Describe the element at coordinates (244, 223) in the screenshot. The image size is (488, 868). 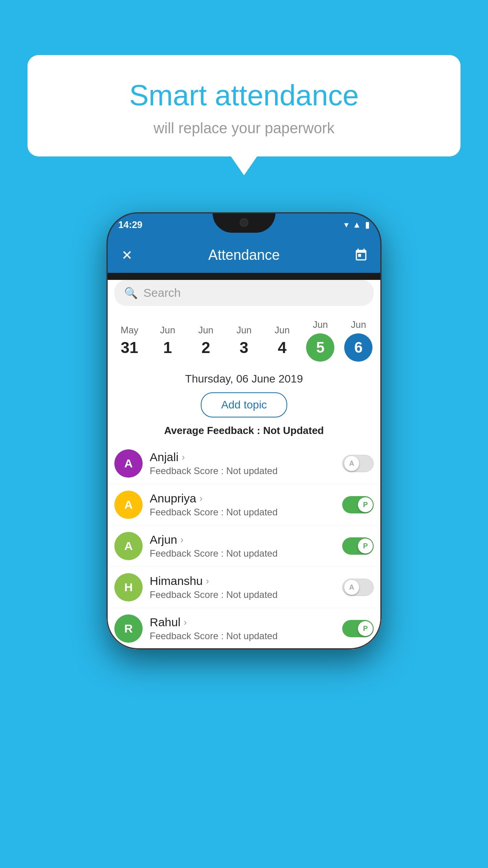
I see `front-camera` at that location.